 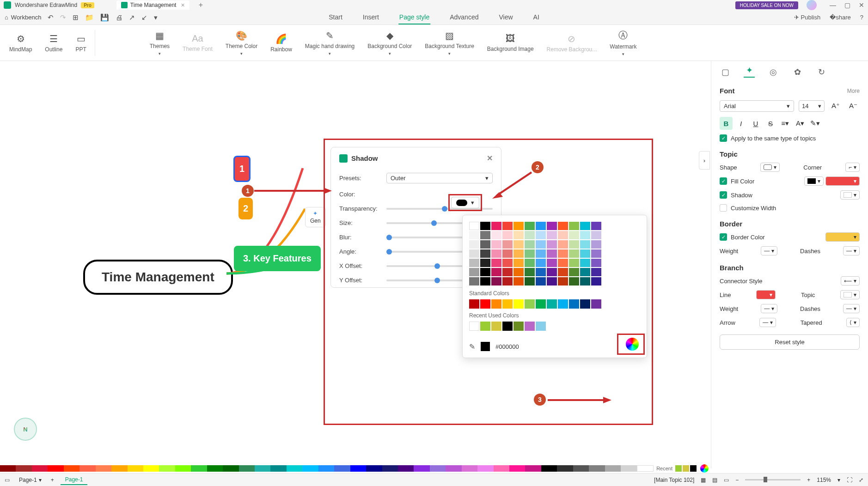 What do you see at coordinates (246, 209) in the screenshot?
I see `subtopic-2: 2` at bounding box center [246, 209].